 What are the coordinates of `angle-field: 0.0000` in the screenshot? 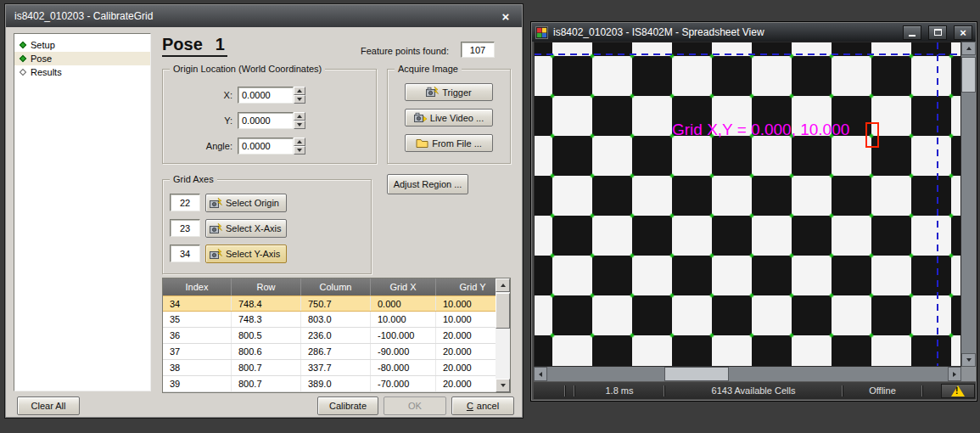 It's located at (266, 146).